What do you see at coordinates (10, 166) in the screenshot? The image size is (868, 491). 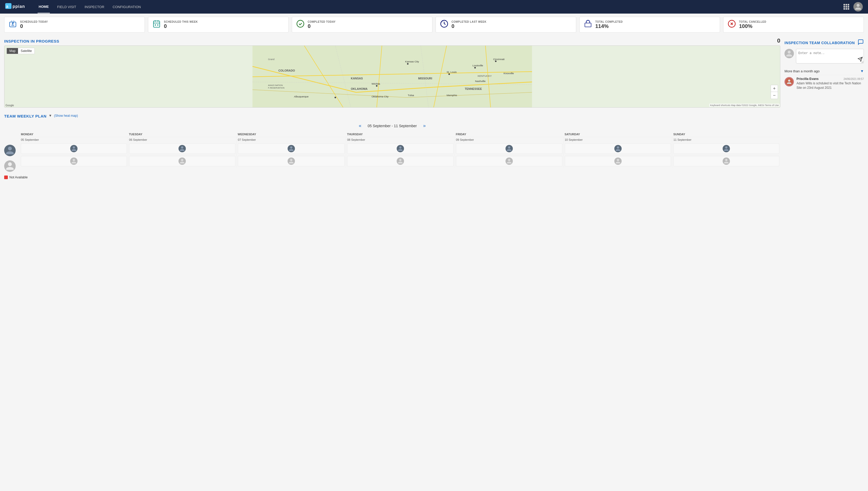 I see `person2-avatar` at bounding box center [10, 166].